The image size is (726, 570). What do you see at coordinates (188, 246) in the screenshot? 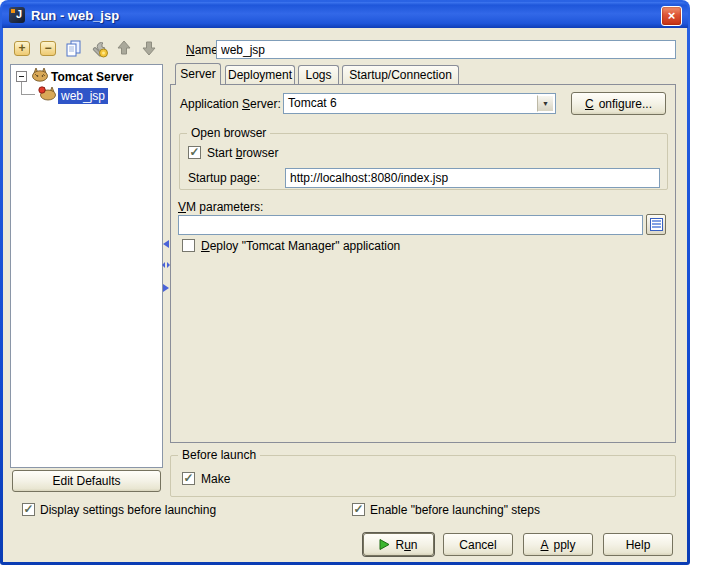
I see `deploy-tomcat-manager-checkbox` at bounding box center [188, 246].